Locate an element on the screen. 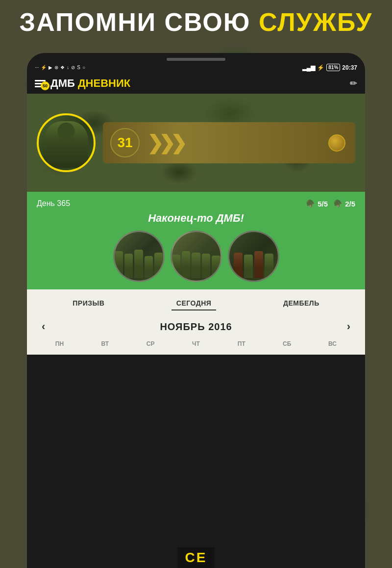 This screenshot has height=568, width=392. info-top-row: День 365 🪖 5/5 🪖 2/5 is located at coordinates (196, 204).